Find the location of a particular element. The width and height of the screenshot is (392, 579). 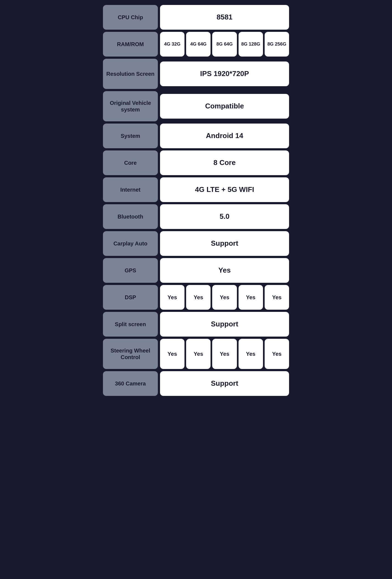

value-cell-ram-rom-2: 8G 64G is located at coordinates (225, 44).